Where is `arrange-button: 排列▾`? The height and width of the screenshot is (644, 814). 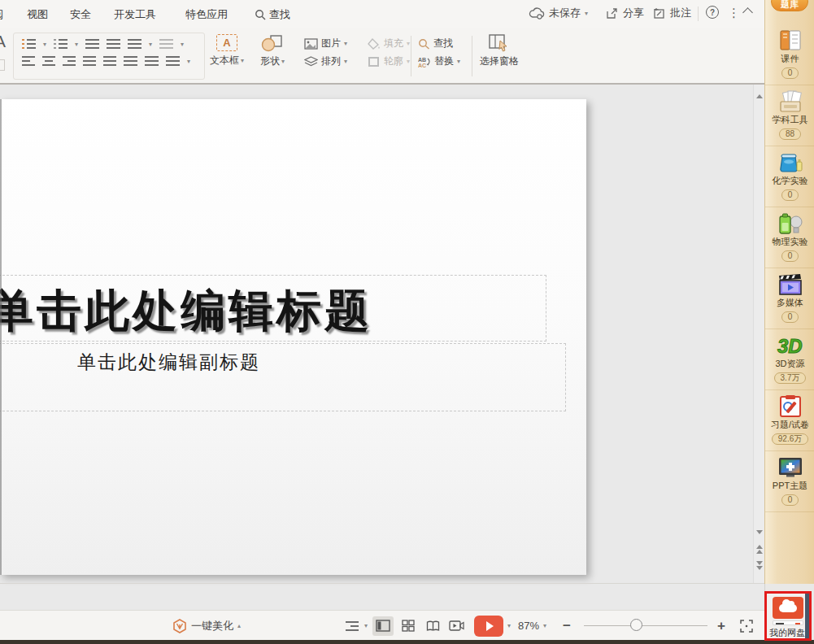
arrange-button: 排列▾ is located at coordinates (325, 62).